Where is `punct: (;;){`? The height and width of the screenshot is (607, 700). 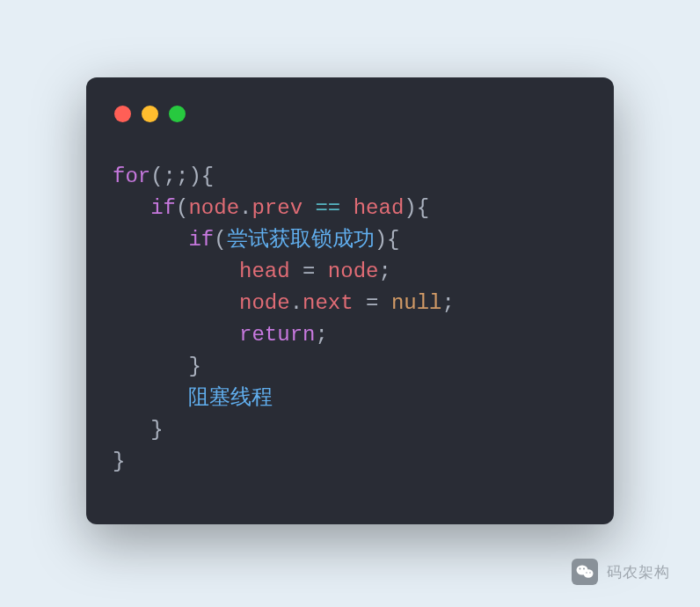 punct: (;;){ is located at coordinates (182, 176).